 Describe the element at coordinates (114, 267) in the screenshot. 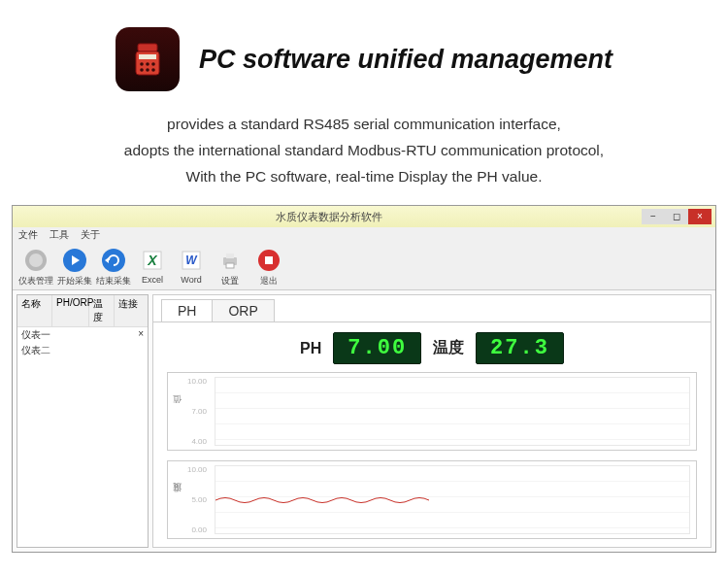

I see `tool-end-collect: 结束采集` at that location.